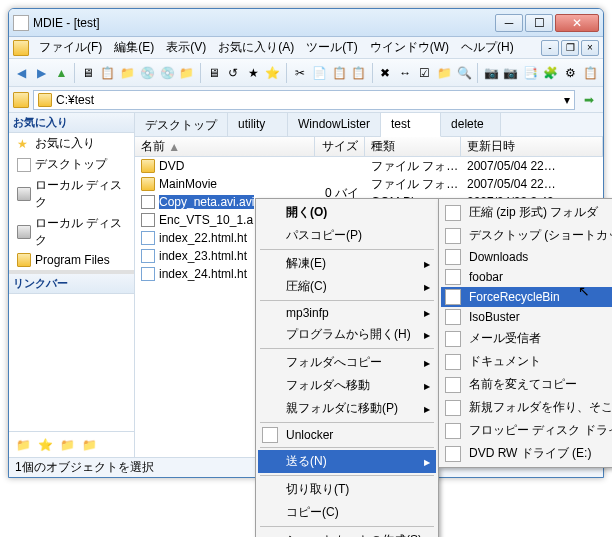 The width and height of the screenshot is (612, 537). What do you see at coordinates (134, 48) in the screenshot?
I see `menu-edit: 編集(E)` at bounding box center [134, 48].